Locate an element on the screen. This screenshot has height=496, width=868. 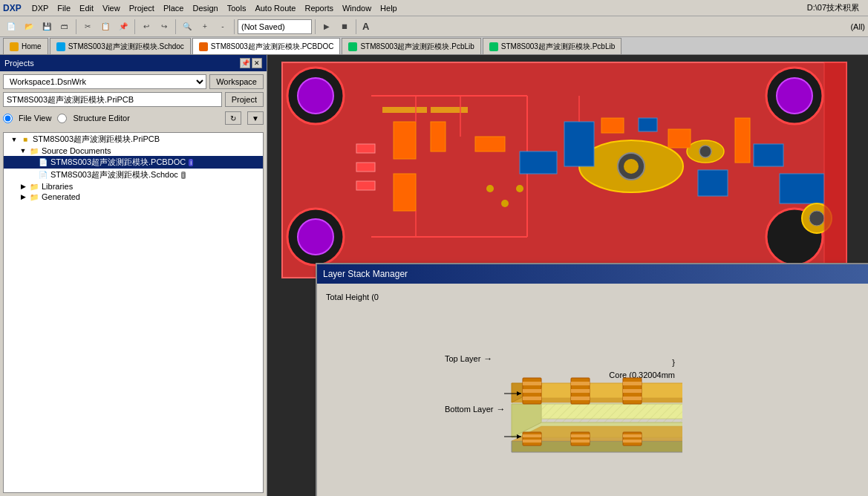
workspace-btn: Workspace is located at coordinates (236, 82).